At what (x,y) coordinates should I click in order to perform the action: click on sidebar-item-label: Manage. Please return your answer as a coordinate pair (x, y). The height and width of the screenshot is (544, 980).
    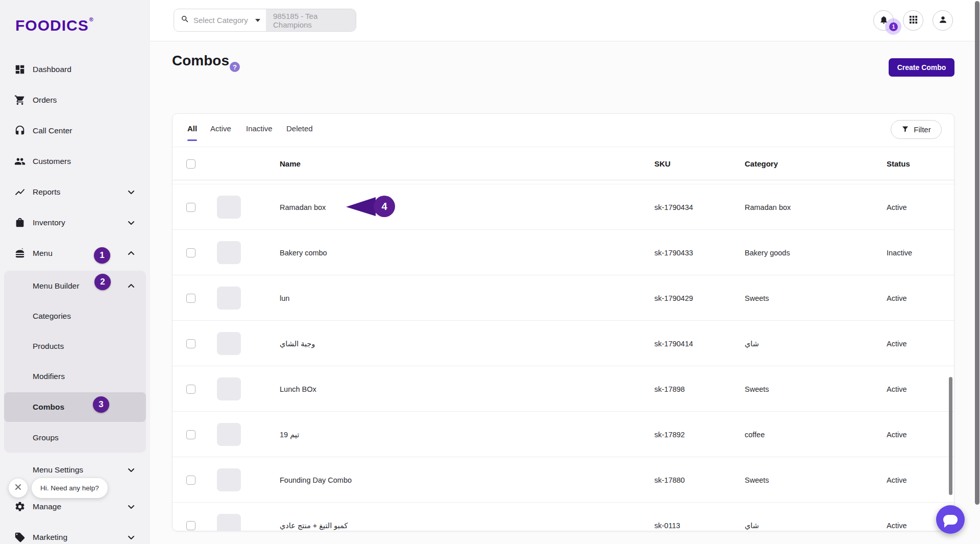
    Looking at the image, I should click on (47, 507).